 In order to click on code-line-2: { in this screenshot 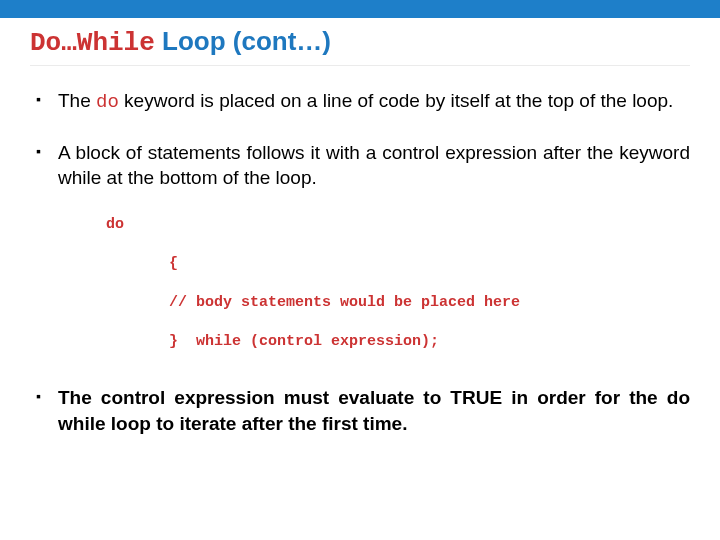, I will do `click(142, 264)`.